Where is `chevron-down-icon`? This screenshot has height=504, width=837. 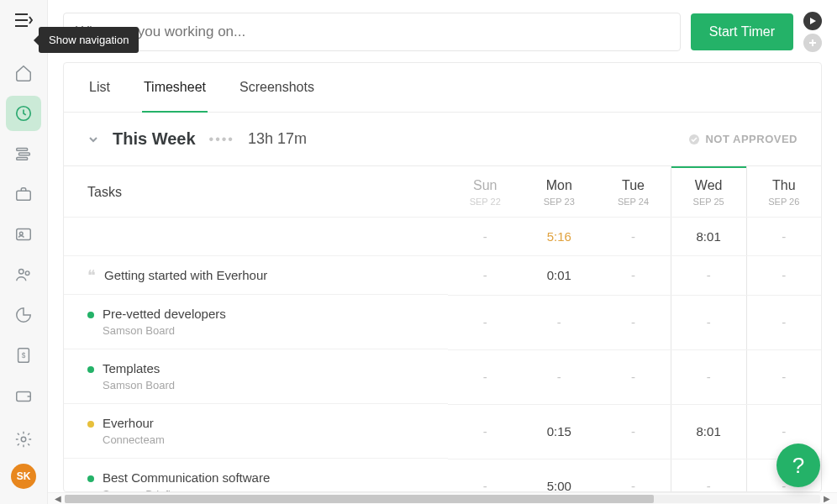
chevron-down-icon is located at coordinates (93, 139).